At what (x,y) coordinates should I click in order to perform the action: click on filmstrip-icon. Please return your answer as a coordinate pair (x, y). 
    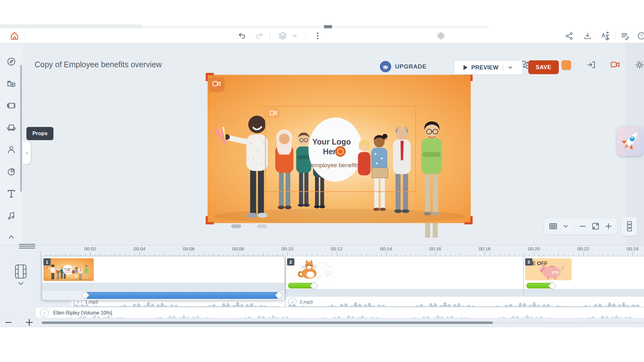
    Looking at the image, I should click on (11, 106).